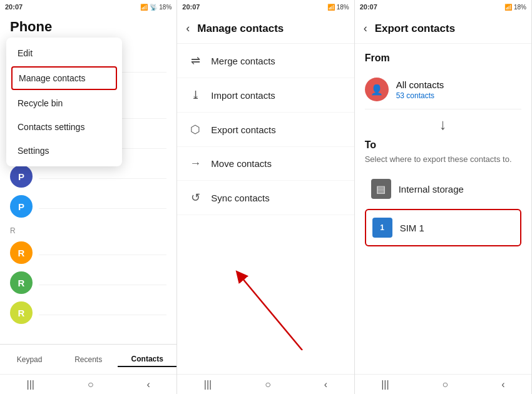 This screenshot has height=394, width=532. I want to click on nav-recents: Recents, so click(88, 360).